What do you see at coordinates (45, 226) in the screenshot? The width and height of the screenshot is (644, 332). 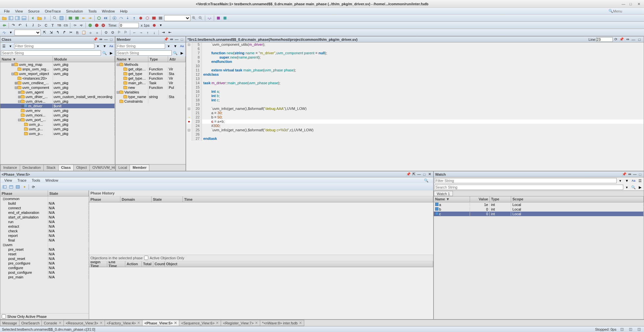 I see `tree-row: extractN/A` at bounding box center [45, 226].